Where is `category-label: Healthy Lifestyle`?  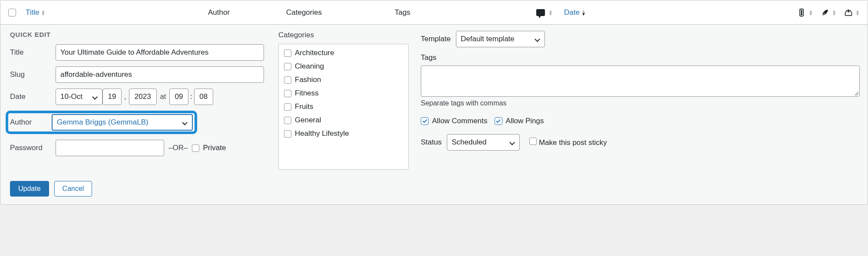 category-label: Healthy Lifestyle is located at coordinates (322, 134).